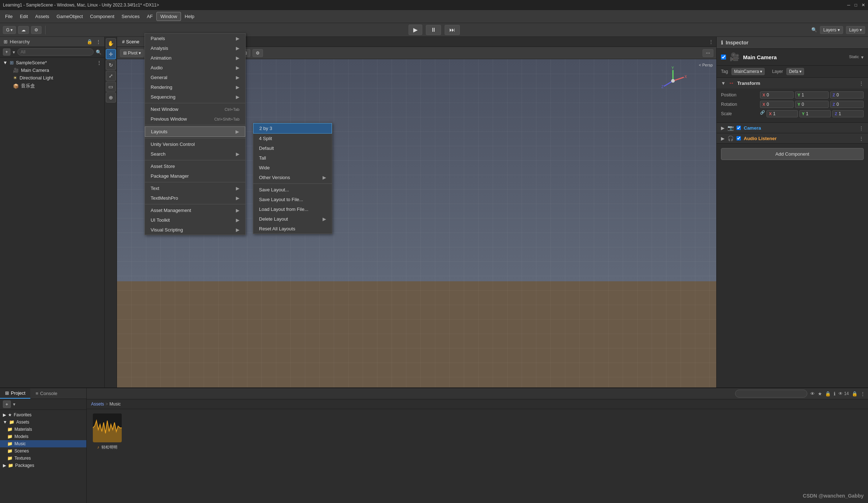 The width and height of the screenshot is (868, 503). I want to click on search-icon: 🔍, so click(814, 30).